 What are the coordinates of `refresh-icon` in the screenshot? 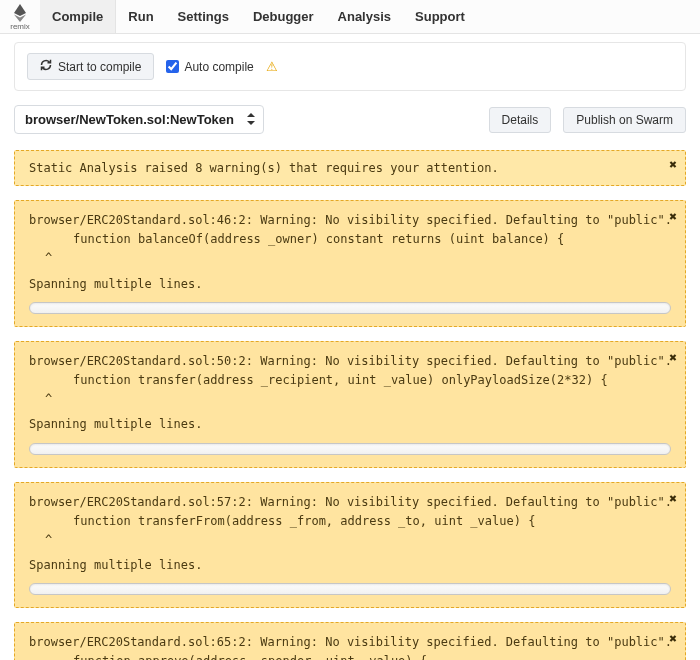 It's located at (46, 66).